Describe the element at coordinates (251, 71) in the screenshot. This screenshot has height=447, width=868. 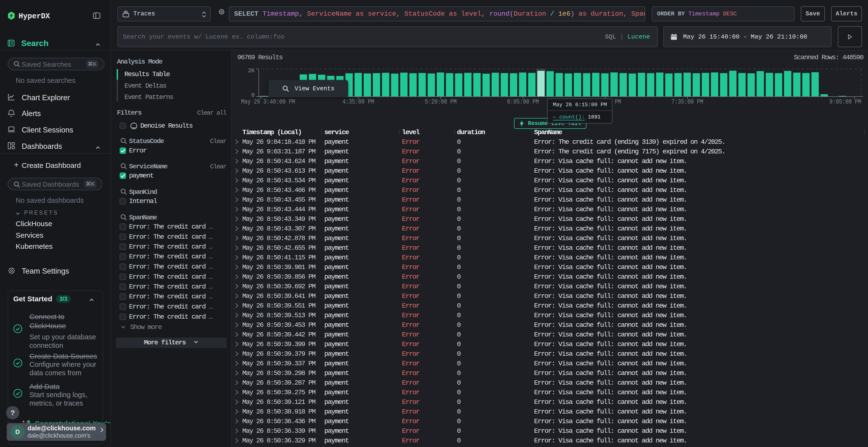
I see `svg-text: 2K` at that location.